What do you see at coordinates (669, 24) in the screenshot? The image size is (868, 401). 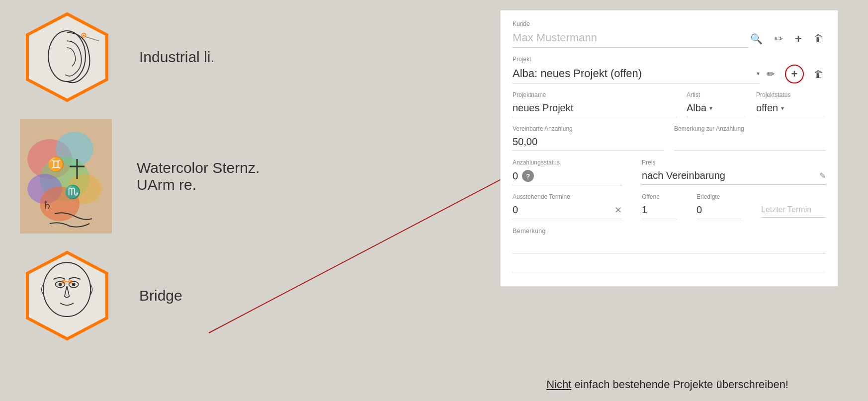 I see `kunde-label: Kunde` at bounding box center [669, 24].